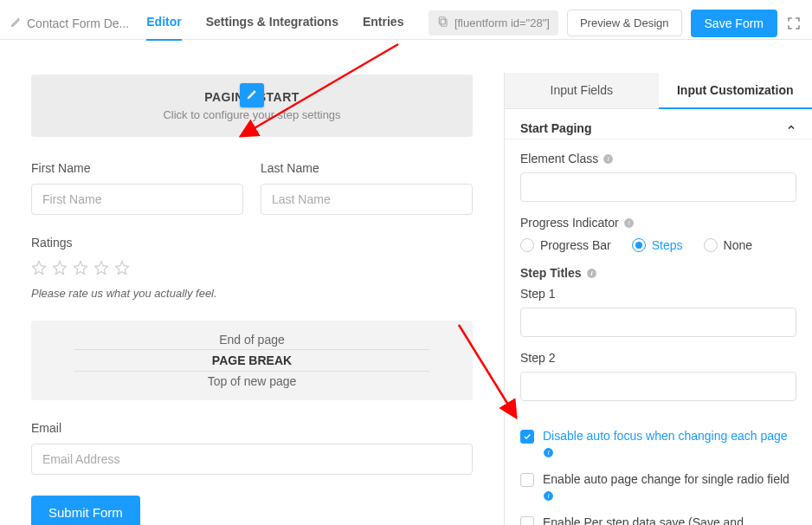 This screenshot has height=525, width=812. Describe the element at coordinates (791, 128) in the screenshot. I see `chevron-up-icon` at that location.